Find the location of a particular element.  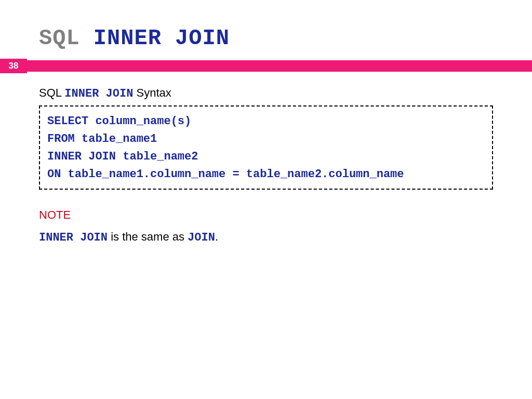

note-keyword-2: JOIN is located at coordinates (202, 238).